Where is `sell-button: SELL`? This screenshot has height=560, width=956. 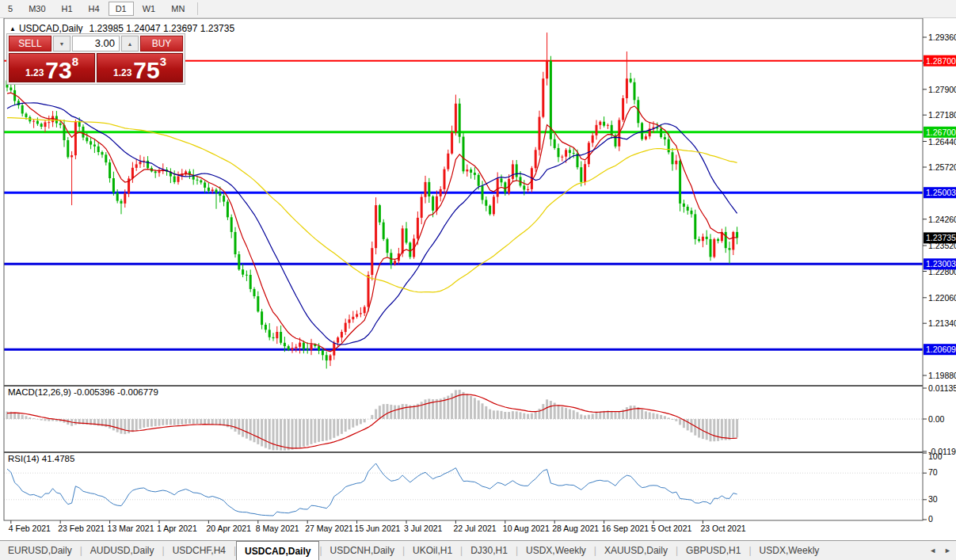 sell-button: SELL is located at coordinates (30, 44).